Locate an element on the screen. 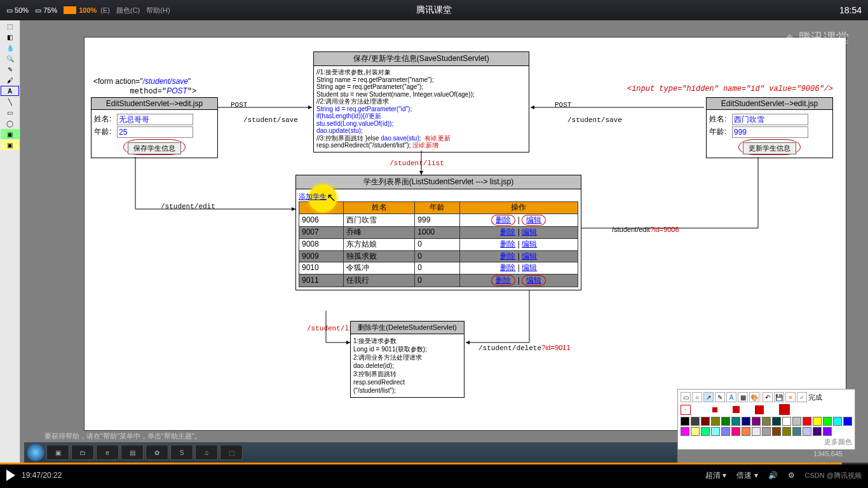 Image resolution: width=868 pixels, height=488 pixels. tool-line: ╲ is located at coordinates (10, 102).